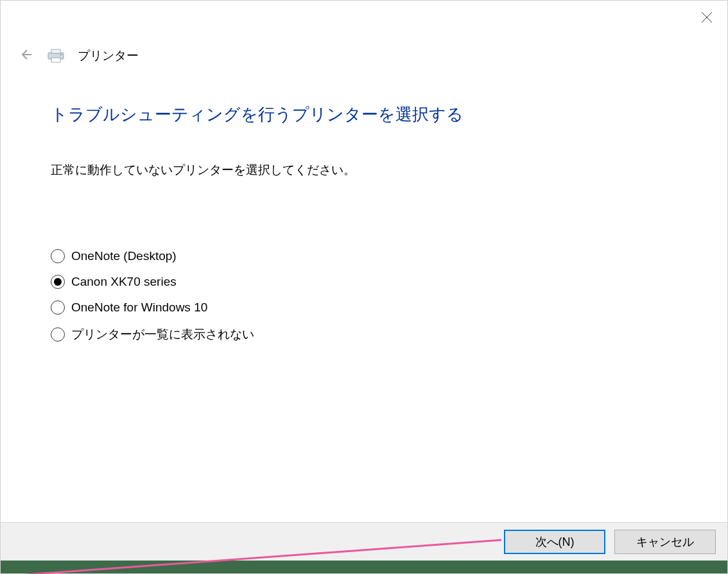 This screenshot has height=574, width=728. I want to click on back-button, so click(25, 56).